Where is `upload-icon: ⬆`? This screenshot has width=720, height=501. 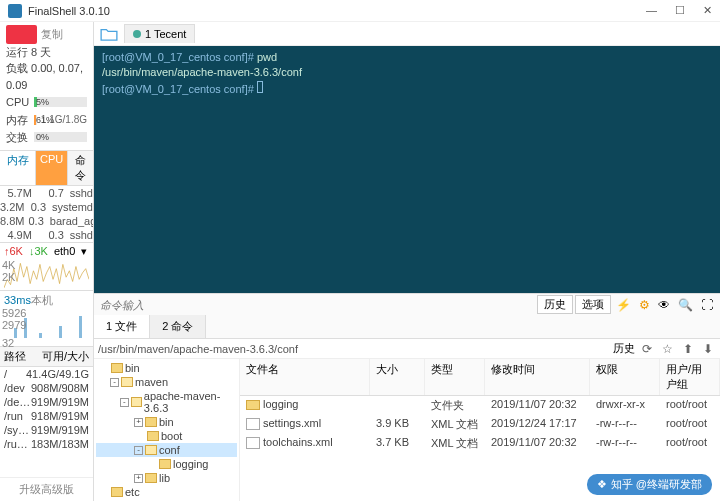 upload-icon: ⬆ is located at coordinates (688, 349).